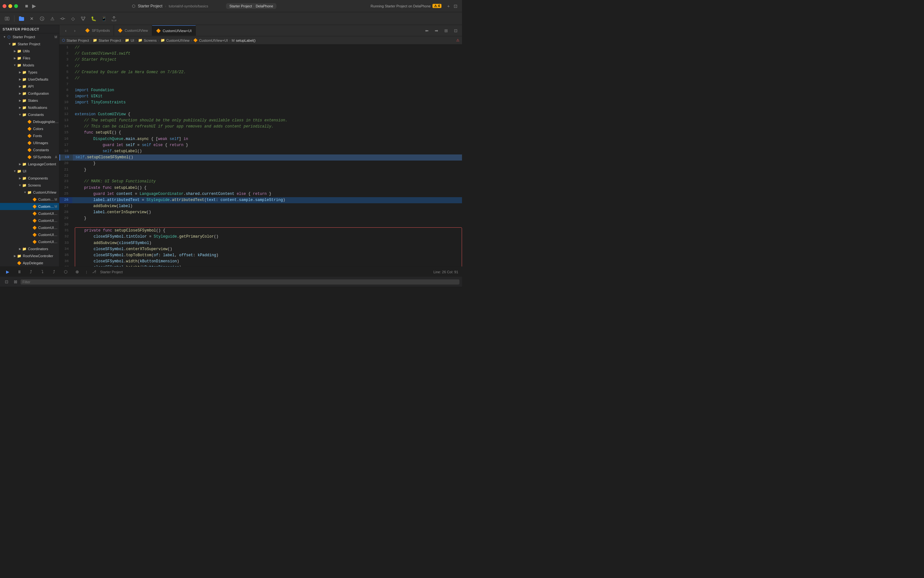 Image resolution: width=924 pixels, height=578 pixels. What do you see at coordinates (88, 31) in the screenshot?
I see `tab-icon: 🔶` at bounding box center [88, 31].